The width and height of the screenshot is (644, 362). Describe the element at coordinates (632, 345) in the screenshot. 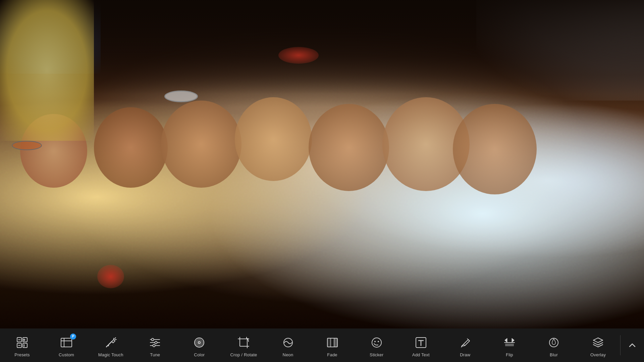

I see `scroll-arrow-button` at that location.